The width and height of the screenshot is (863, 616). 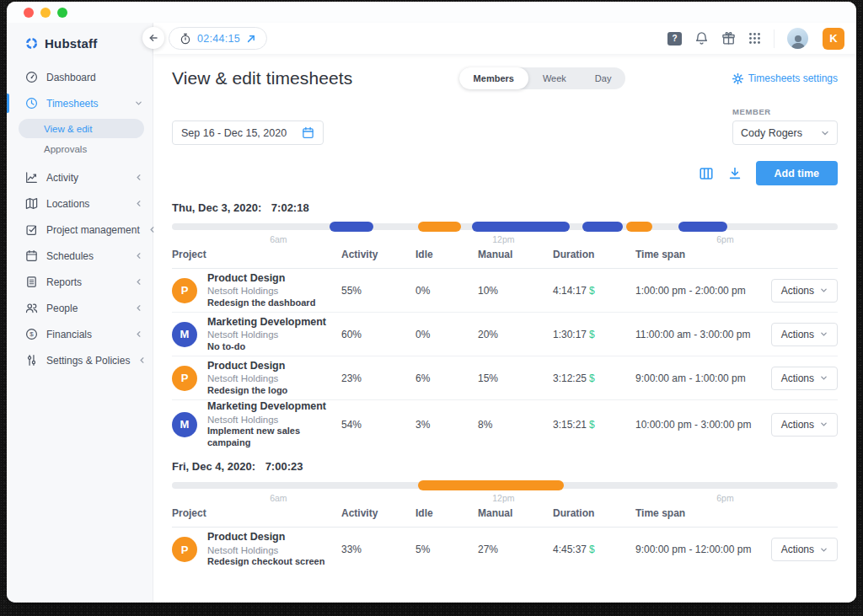 I want to click on activity-value: 33%, so click(x=378, y=549).